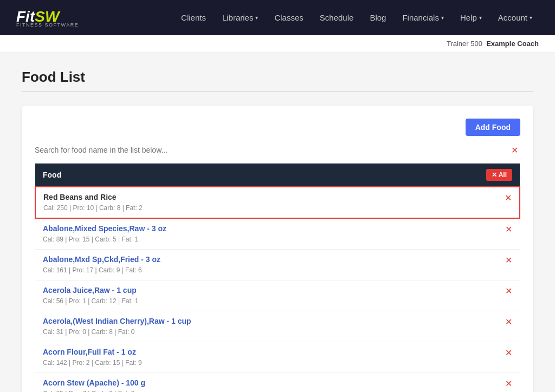 This screenshot has height=392, width=555. Describe the element at coordinates (288, 17) in the screenshot. I see `nav-link-classes: Classes` at that location.